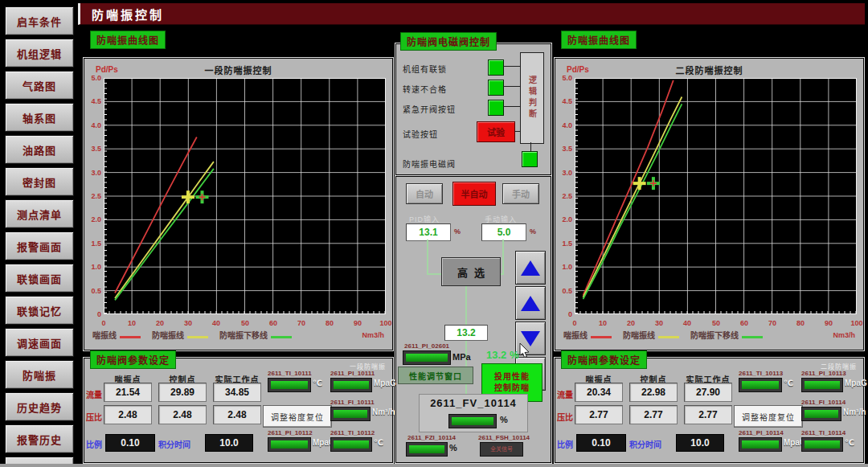 The height and width of the screenshot is (467, 868). Describe the element at coordinates (448, 42) in the screenshot. I see `solenoid-section-label: 防喘阀电磁阀控制` at that location.